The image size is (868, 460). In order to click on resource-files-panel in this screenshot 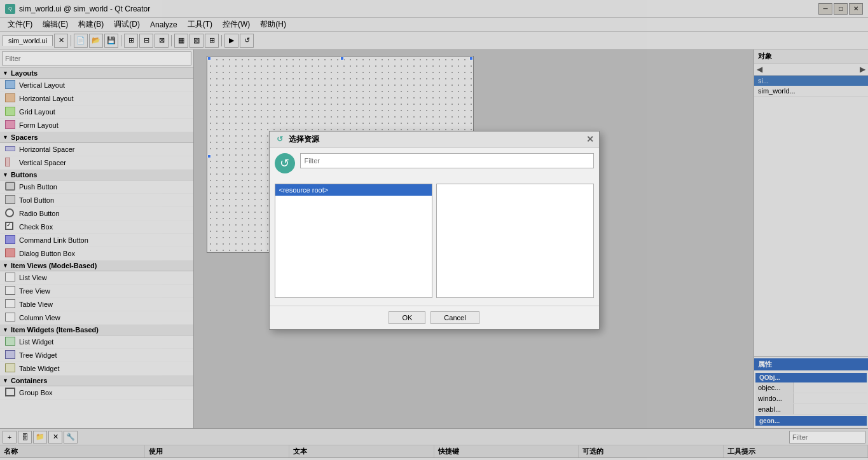, I will do `click(515, 241)`.